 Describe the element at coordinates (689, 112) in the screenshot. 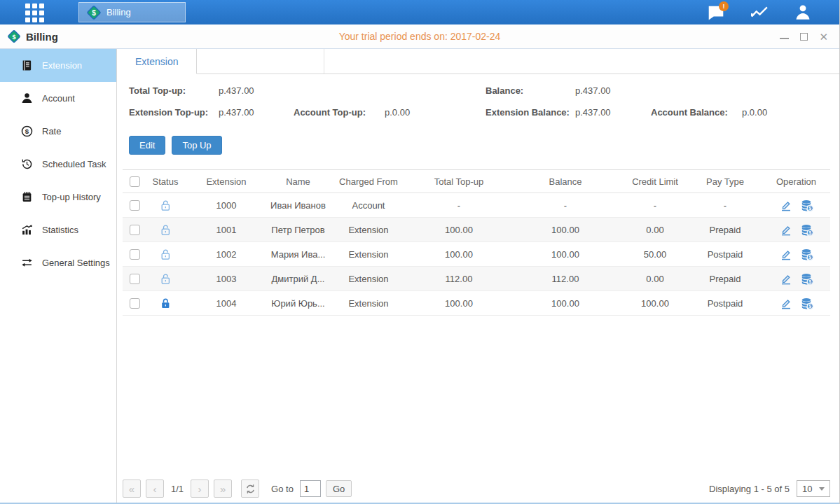

I see `account-balance-label: Account Balance:` at that location.